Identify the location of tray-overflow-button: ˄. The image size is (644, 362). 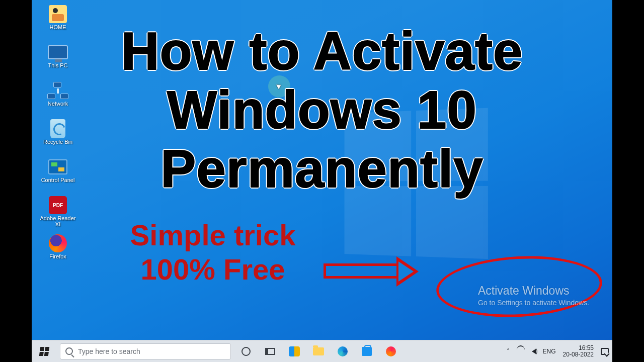
(508, 351).